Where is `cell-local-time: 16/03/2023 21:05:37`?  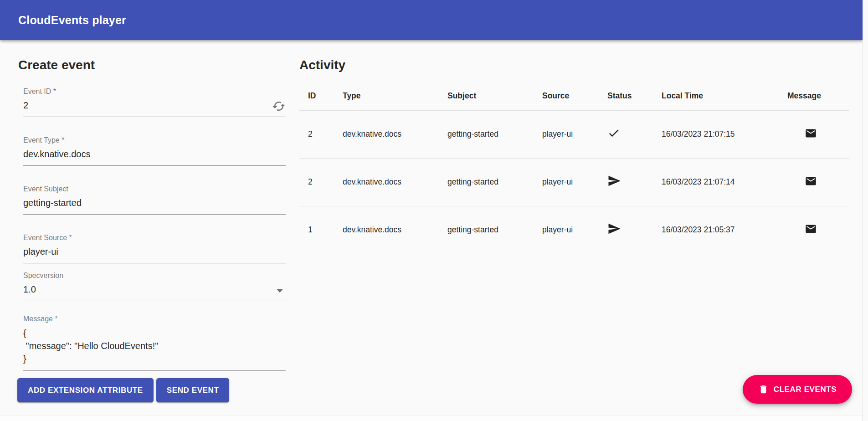
cell-local-time: 16/03/2023 21:05:37 is located at coordinates (724, 230).